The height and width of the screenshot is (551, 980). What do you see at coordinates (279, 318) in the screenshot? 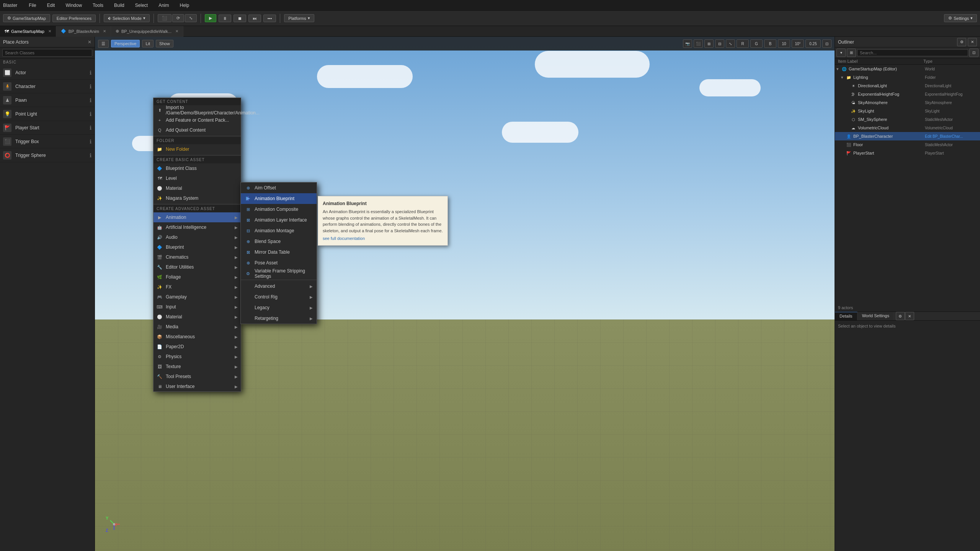
I see `anim-item-retargeting: Retargeting ▶` at bounding box center [279, 318].